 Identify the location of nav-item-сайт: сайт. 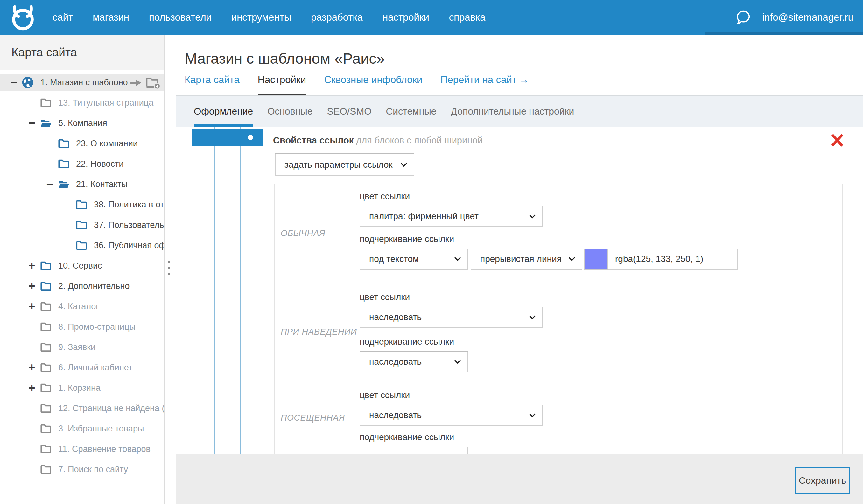
(63, 17).